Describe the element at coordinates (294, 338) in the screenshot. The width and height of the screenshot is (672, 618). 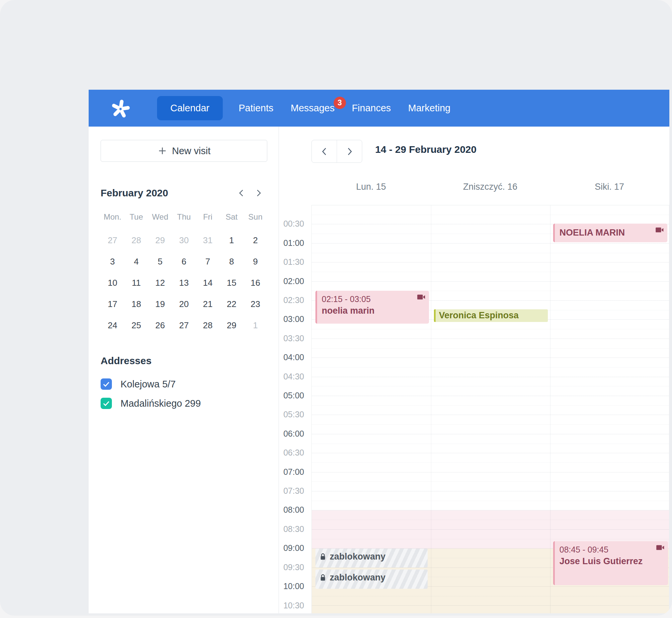
I see `time-label: 03:30` at that location.